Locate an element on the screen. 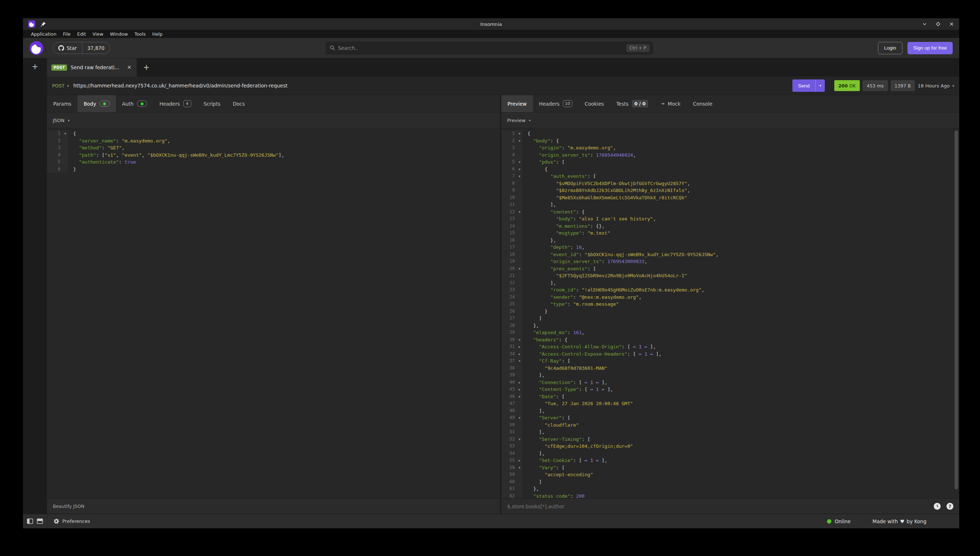 The width and height of the screenshot is (980, 556). window-close-button is located at coordinates (951, 24).